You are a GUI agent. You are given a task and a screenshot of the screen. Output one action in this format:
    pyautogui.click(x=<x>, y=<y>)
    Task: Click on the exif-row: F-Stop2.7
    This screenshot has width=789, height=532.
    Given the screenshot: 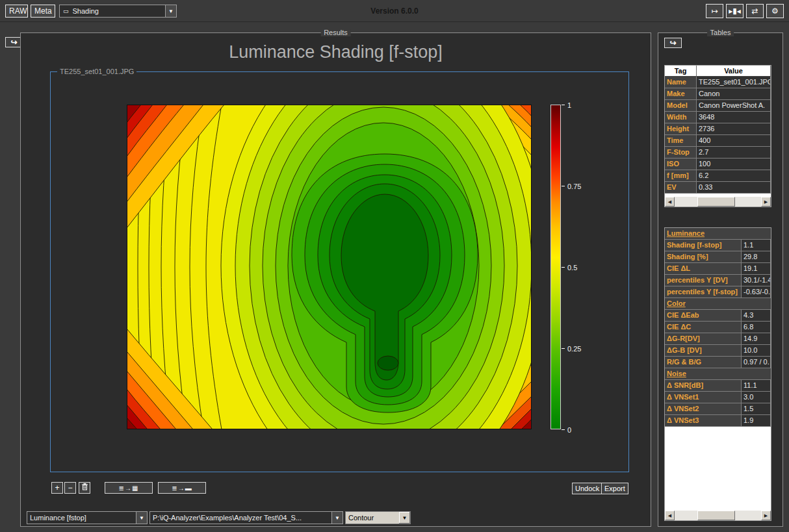 What is the action you would take?
    pyautogui.click(x=718, y=153)
    